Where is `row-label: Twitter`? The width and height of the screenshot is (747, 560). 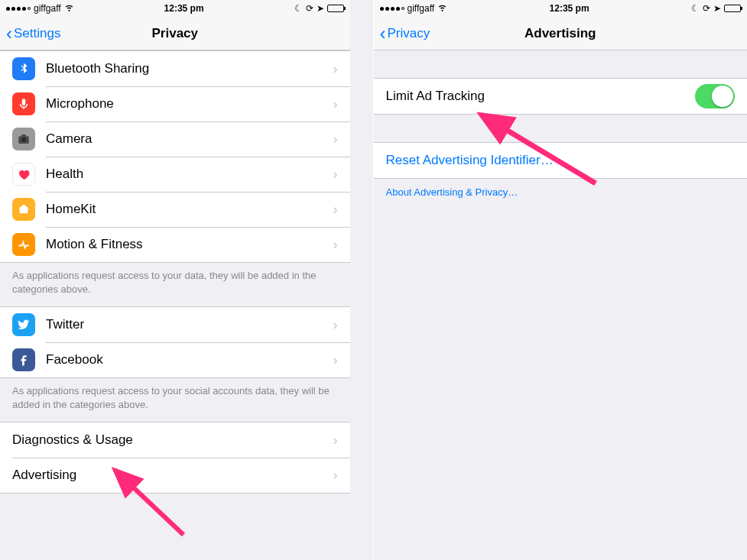 row-label: Twitter is located at coordinates (190, 325).